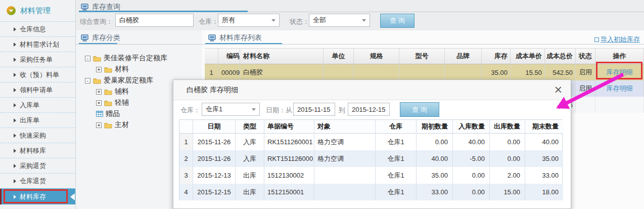  Describe the element at coordinates (37, 165) in the screenshot. I see `sidebar-item: 采购退货` at that location.